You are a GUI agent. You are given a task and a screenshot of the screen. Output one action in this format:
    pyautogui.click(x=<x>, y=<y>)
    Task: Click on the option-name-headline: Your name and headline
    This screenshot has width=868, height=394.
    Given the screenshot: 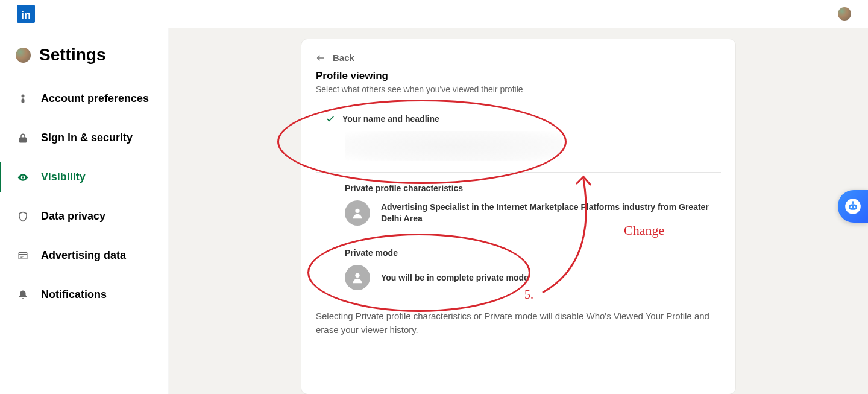 What is the action you would take?
    pyautogui.click(x=518, y=138)
    